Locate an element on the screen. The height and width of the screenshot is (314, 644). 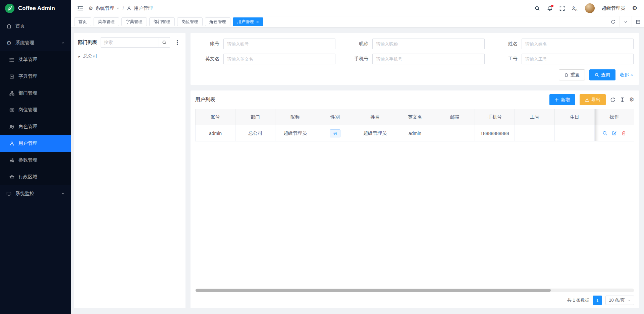
tree-node-root: ▸ 总公司 is located at coordinates (129, 56).